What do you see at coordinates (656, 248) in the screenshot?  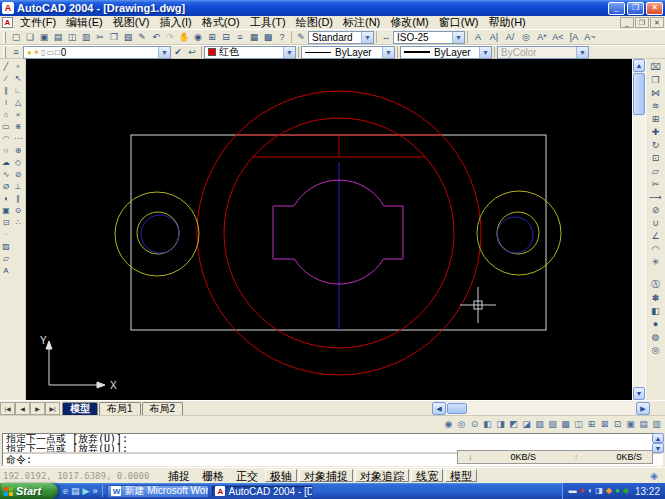 I see `fillet-icon: ◠` at bounding box center [656, 248].